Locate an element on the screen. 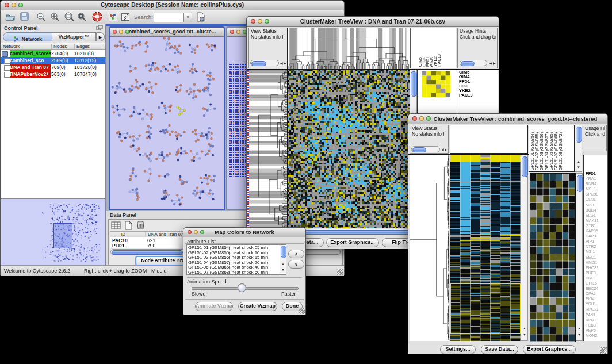  search-input is located at coordinates (170, 17).